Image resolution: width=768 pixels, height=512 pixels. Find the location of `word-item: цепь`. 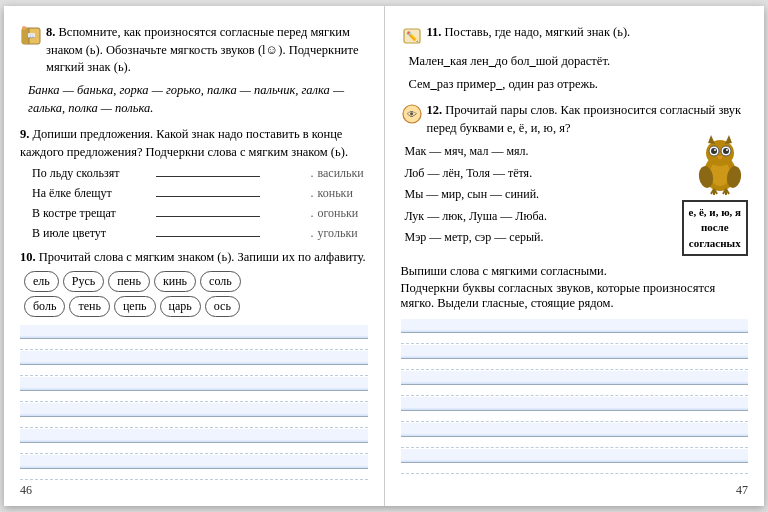

word-item: цепь is located at coordinates (135, 306).